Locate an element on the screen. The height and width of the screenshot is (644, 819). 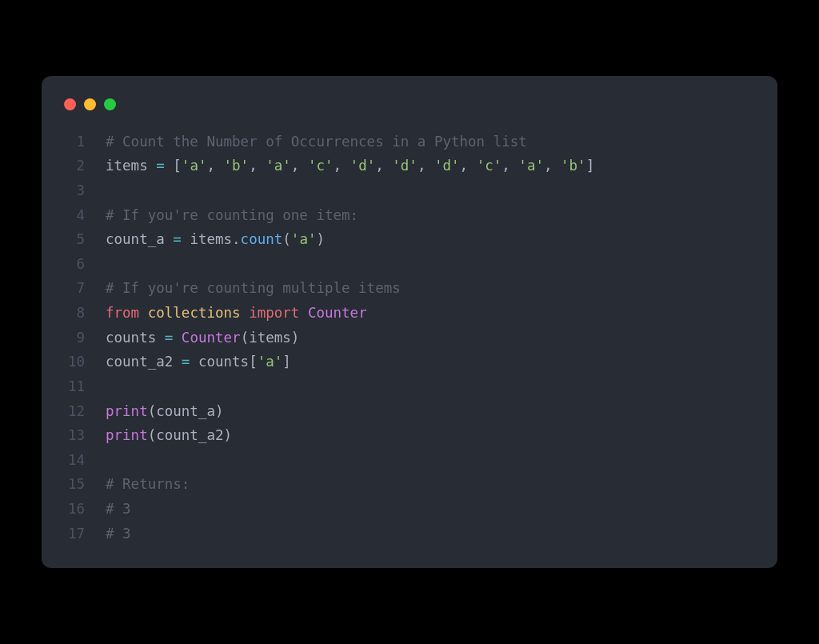
token: # If you're counting multiple items is located at coordinates (253, 288).